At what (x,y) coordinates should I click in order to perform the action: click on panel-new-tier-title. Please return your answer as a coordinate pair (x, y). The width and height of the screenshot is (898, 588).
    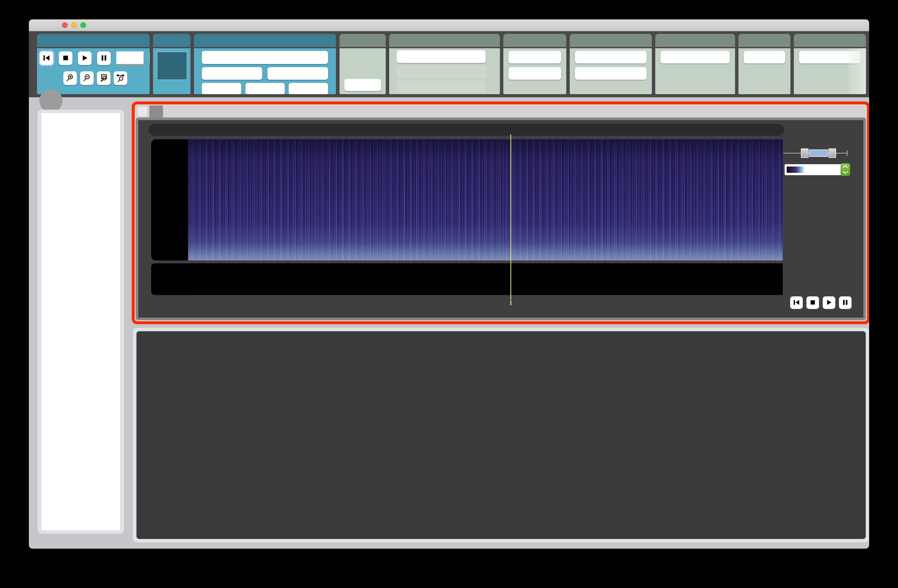
    Looking at the image, I should click on (265, 40).